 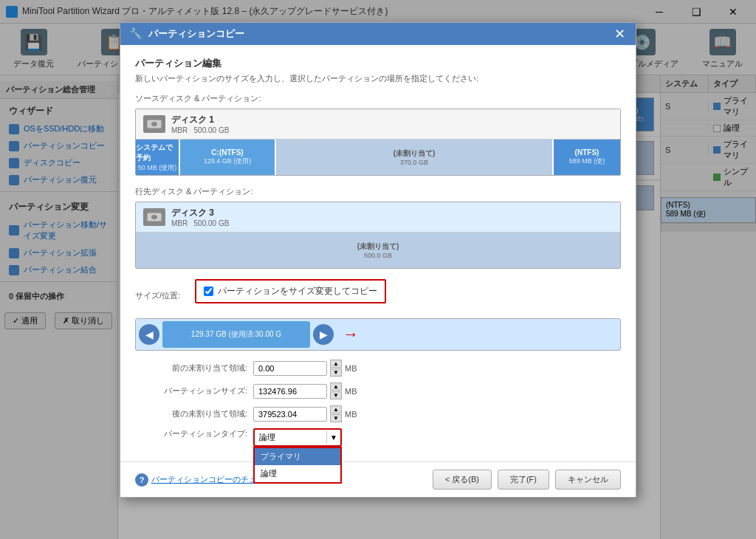 What do you see at coordinates (378, 217) in the screenshot?
I see `dest-disk-header: ディスク 3 MBR 500.00 GB` at bounding box center [378, 217].